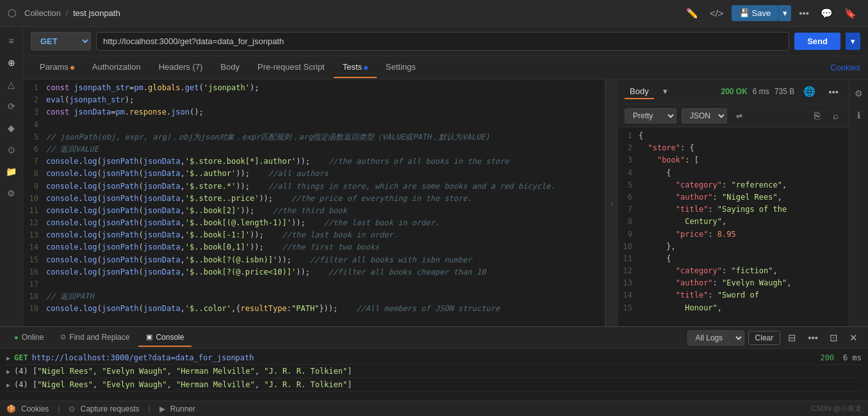 The width and height of the screenshot is (868, 416). I want to click on minimize-console-btn: ⊟, so click(792, 338).